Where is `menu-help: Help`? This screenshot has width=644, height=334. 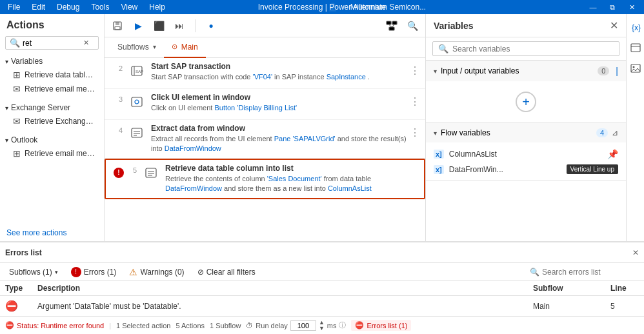 menu-help: Help is located at coordinates (157, 7).